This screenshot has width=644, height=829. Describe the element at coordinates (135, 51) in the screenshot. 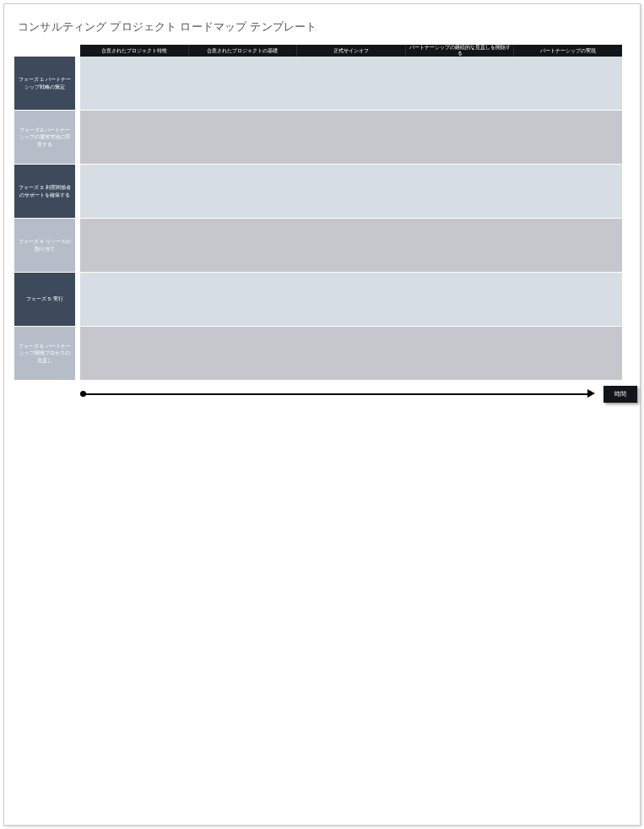

I see `column-header-1: 合意されたプロジェクト特性` at that location.